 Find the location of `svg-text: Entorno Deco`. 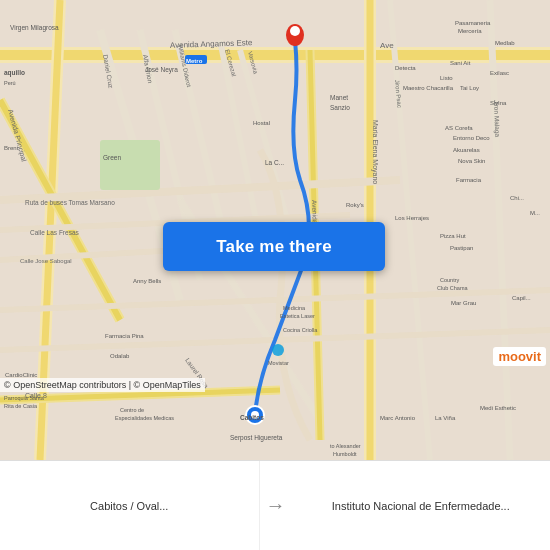

svg-text: Entorno Deco is located at coordinates (472, 138).